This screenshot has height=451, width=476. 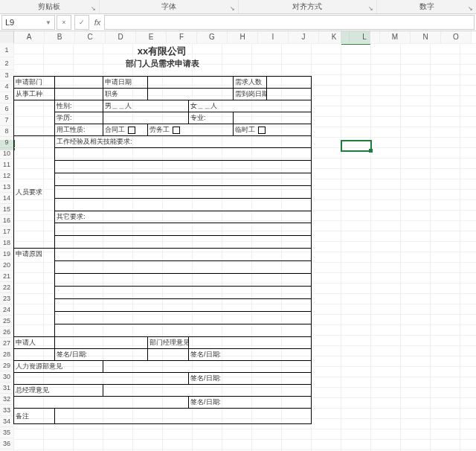 I want to click on ribbon-group-font: 字体 ↘, so click(x=170, y=7).